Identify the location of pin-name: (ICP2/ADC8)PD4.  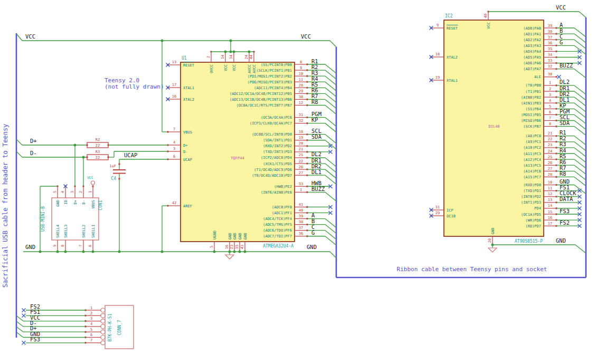
(277, 158).